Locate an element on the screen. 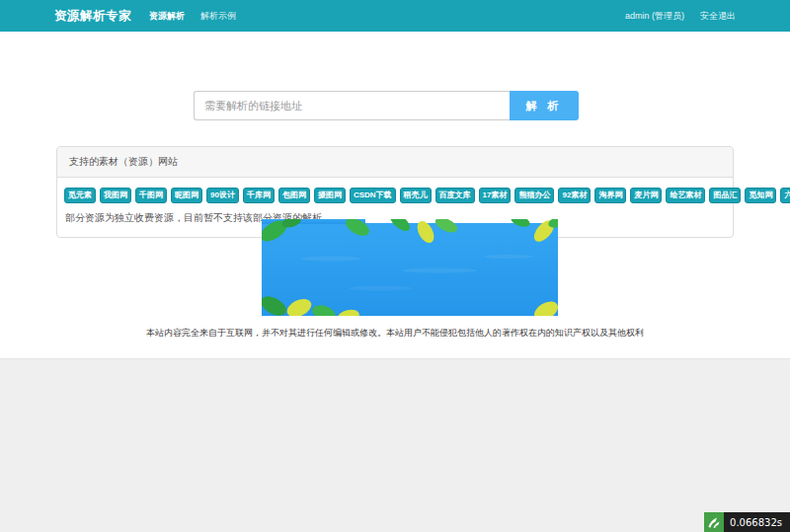 Image resolution: width=790 pixels, height=532 pixels. thinkphp-trace-icon is located at coordinates (714, 522).